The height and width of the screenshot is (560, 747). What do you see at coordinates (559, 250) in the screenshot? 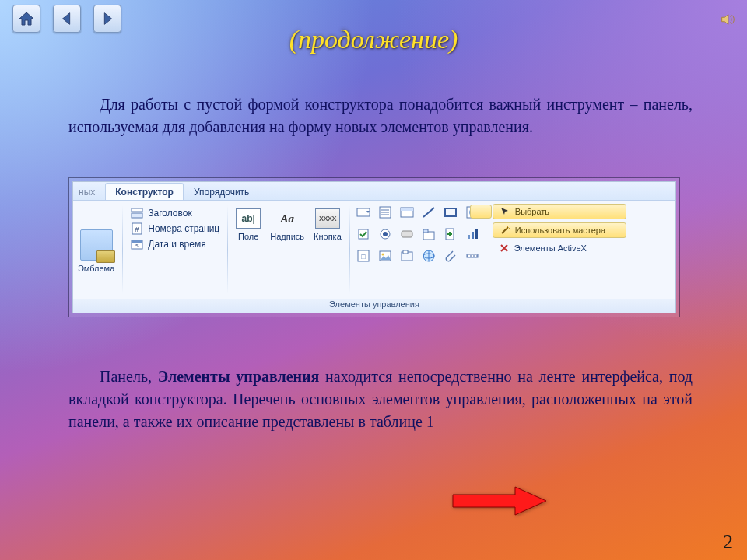
I see `group-right: Выбрать Использовать мастера Элементы Ac…` at bounding box center [559, 250].